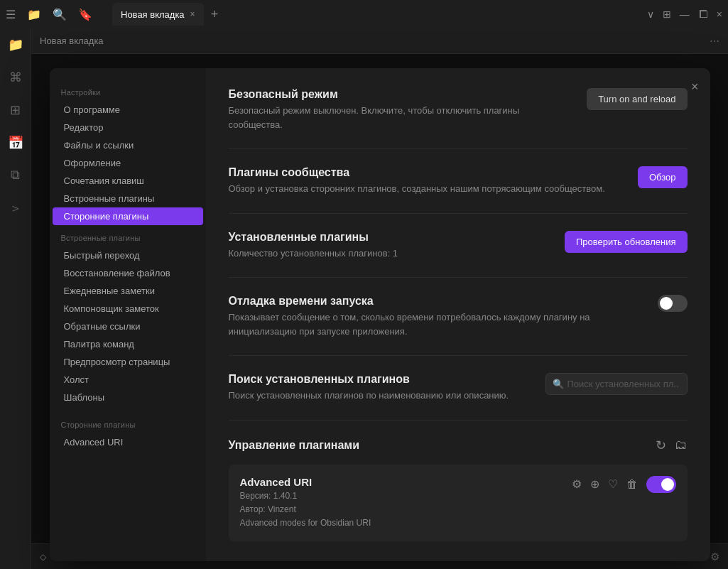 This screenshot has width=728, height=569. I want to click on plugin-heart-icon: ♡, so click(613, 484).